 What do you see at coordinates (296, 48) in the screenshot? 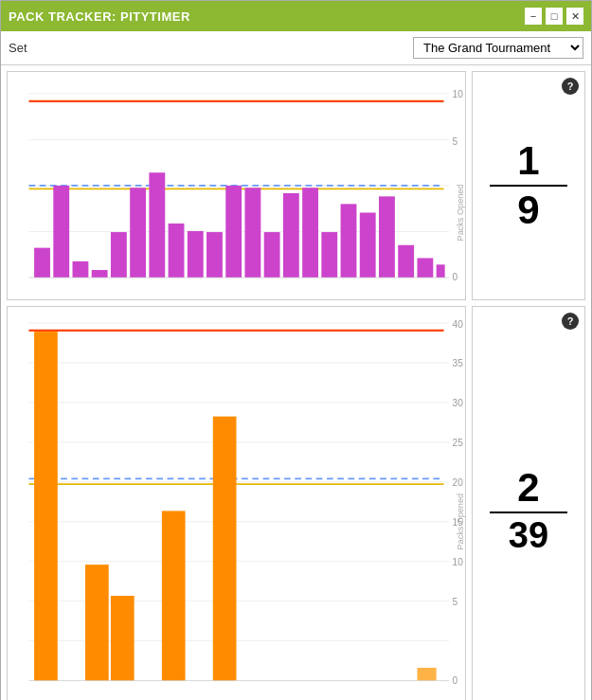
I see `set-bar: Set The Grand Tournament Standard Classi…` at bounding box center [296, 48].